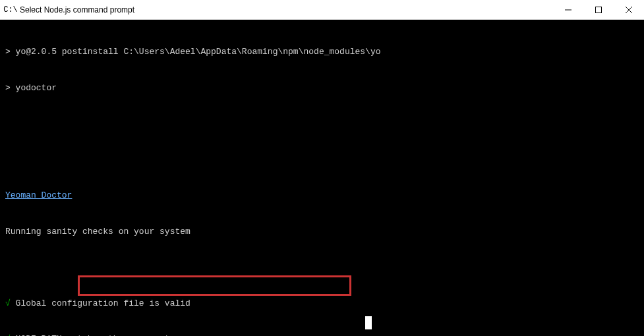 The width and height of the screenshot is (644, 336). What do you see at coordinates (629, 9) in the screenshot?
I see `close-button` at bounding box center [629, 9].